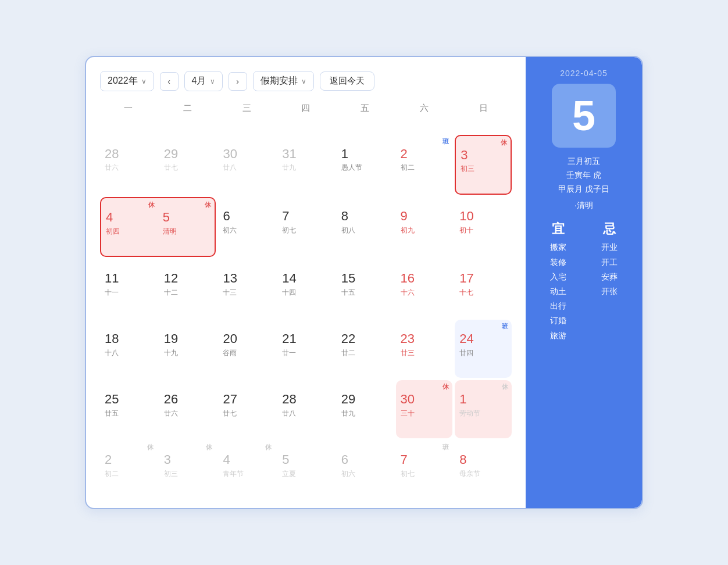 The image size is (728, 565). What do you see at coordinates (424, 165) in the screenshot?
I see `calendar-cell-5: 班2初二` at bounding box center [424, 165].